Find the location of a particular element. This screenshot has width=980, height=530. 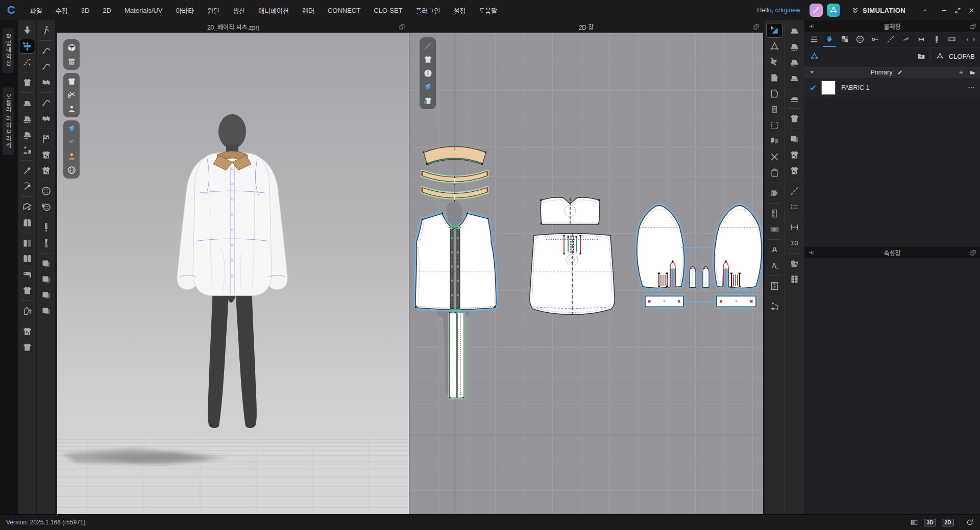

pattern-cuff-right is located at coordinates (736, 301).